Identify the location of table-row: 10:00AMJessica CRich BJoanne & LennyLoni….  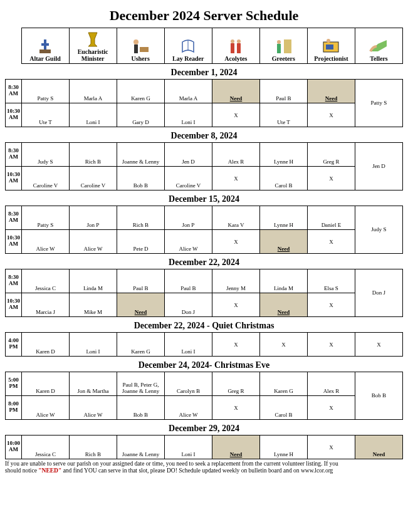
(204, 447).